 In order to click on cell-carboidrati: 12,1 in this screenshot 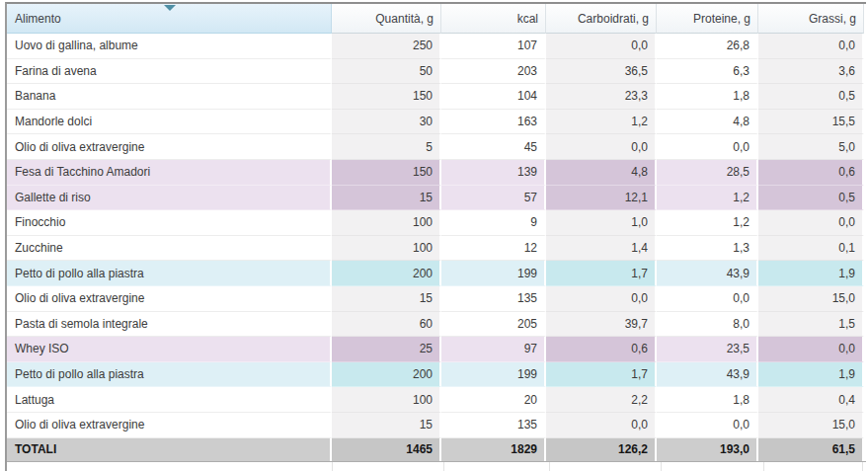, I will do `click(601, 198)`.